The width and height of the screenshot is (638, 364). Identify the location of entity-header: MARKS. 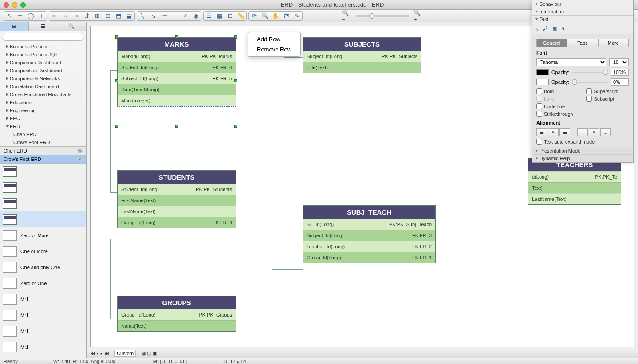
(177, 44).